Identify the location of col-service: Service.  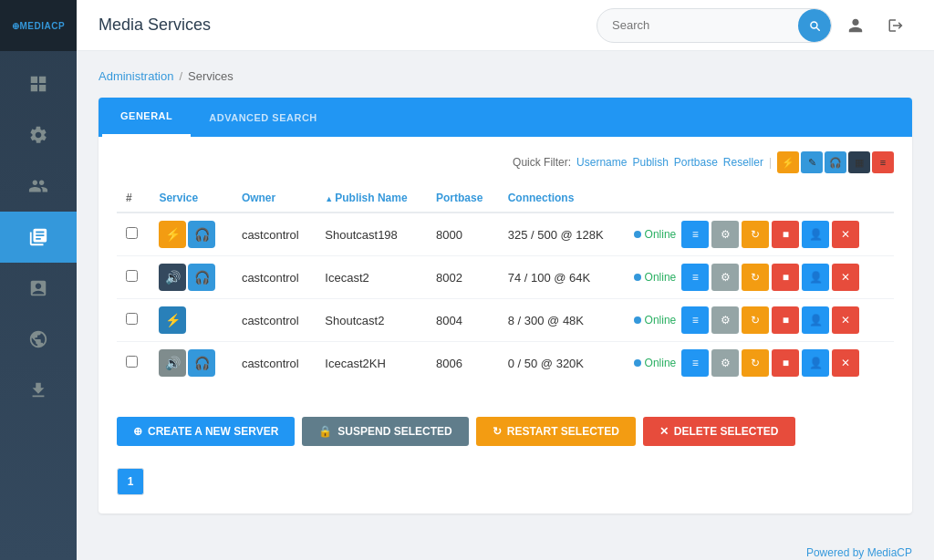
(191, 199).